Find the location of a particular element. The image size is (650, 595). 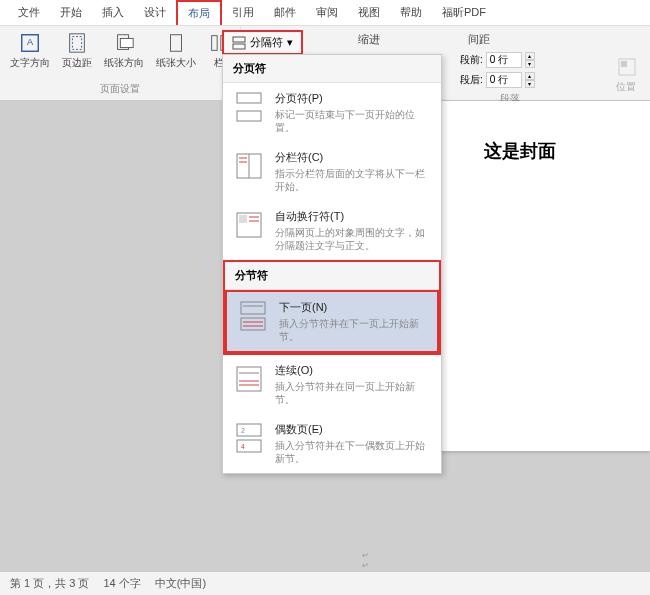

spacing-label: 间距 is located at coordinates (479, 40).